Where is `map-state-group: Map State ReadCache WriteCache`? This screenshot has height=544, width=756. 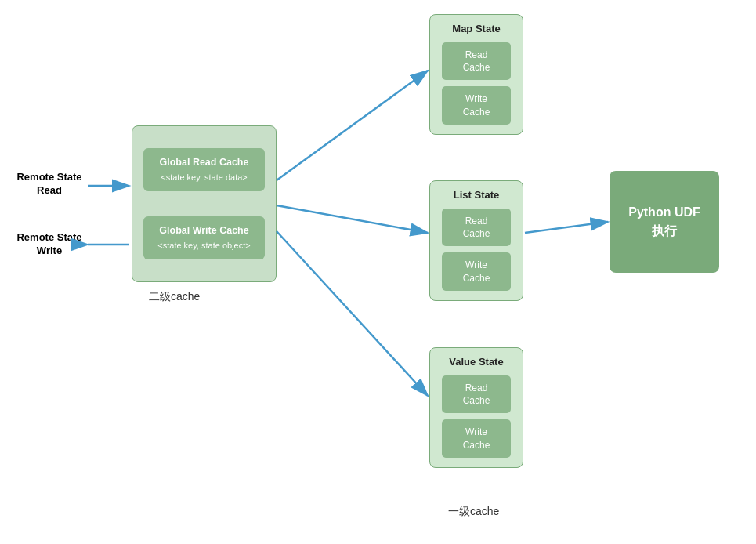
map-state-group: Map State ReadCache WriteCache is located at coordinates (476, 74).